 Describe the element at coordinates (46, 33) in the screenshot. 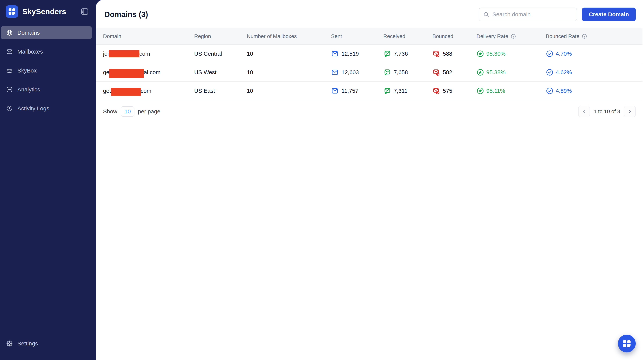

I see `sidebar-item-domains: Domains` at that location.